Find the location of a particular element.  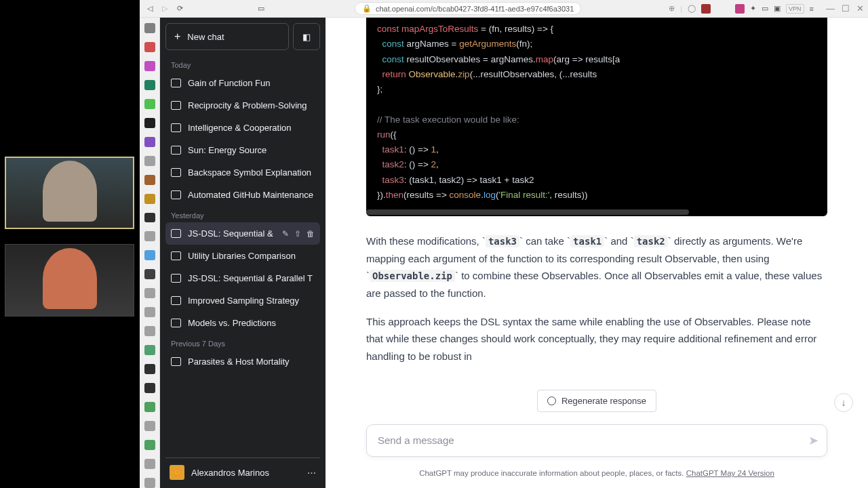

message-input-box: ➤ is located at coordinates (597, 441).